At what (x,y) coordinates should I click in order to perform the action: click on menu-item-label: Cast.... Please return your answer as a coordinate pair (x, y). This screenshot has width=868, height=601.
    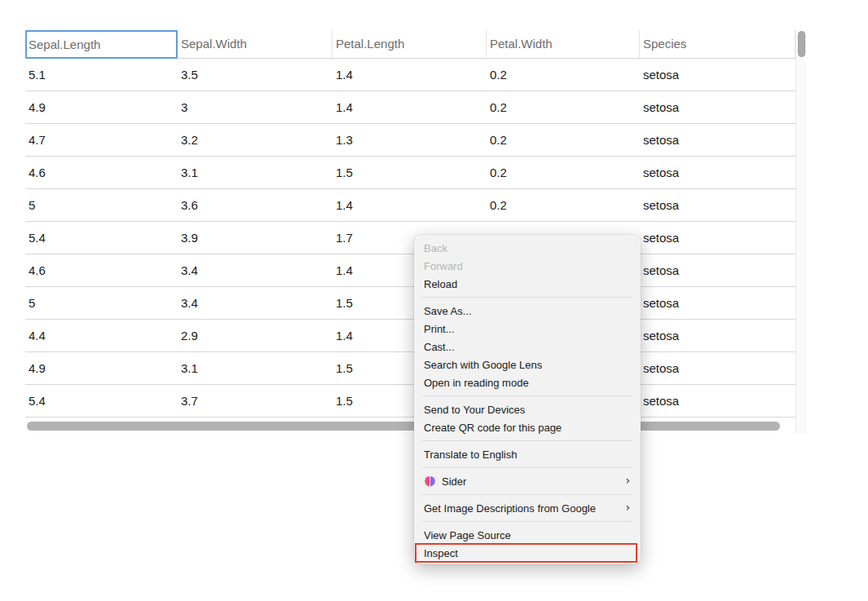
    Looking at the image, I should click on (439, 347).